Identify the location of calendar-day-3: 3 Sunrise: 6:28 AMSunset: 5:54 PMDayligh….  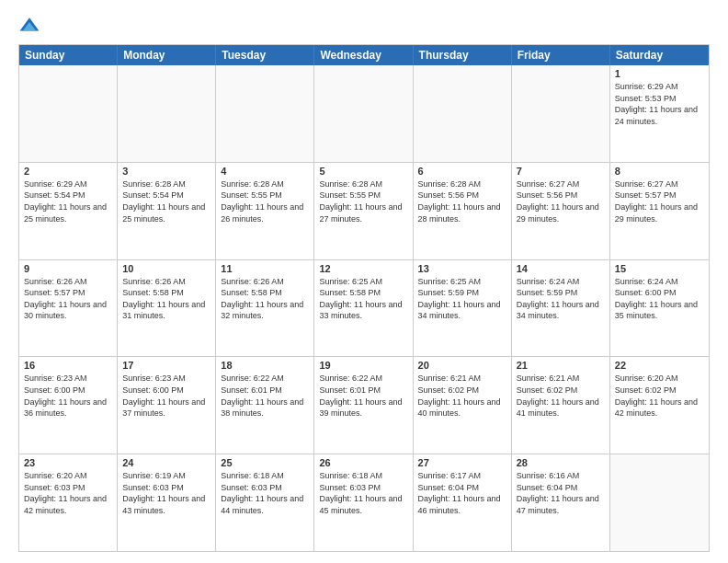
(167, 212).